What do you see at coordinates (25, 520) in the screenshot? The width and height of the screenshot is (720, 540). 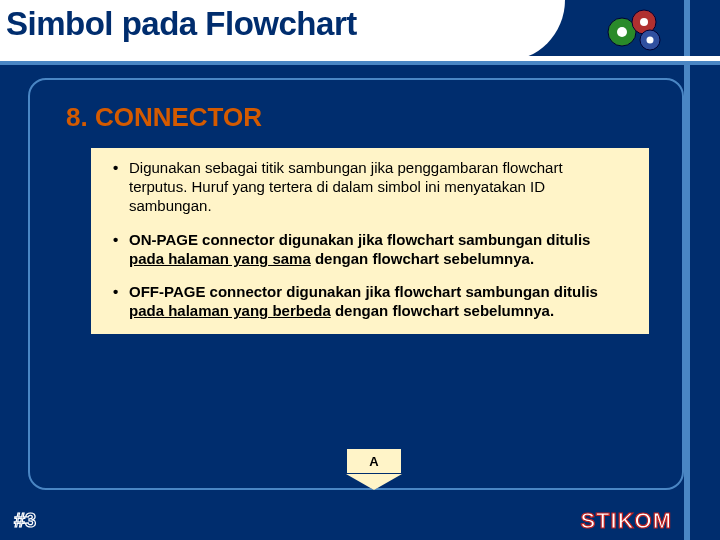 I see `slide-number: #3` at bounding box center [25, 520].